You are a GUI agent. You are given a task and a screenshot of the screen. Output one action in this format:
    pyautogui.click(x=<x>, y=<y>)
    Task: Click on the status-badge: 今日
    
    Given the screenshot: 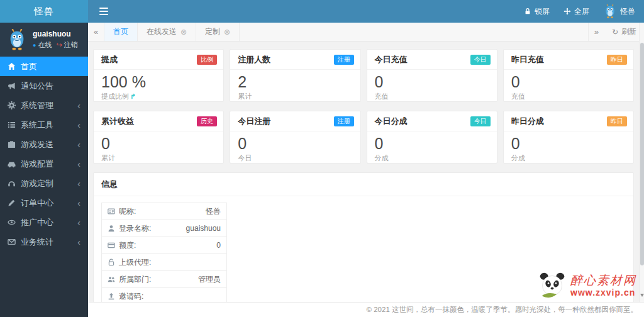 What is the action you would take?
    pyautogui.click(x=480, y=121)
    